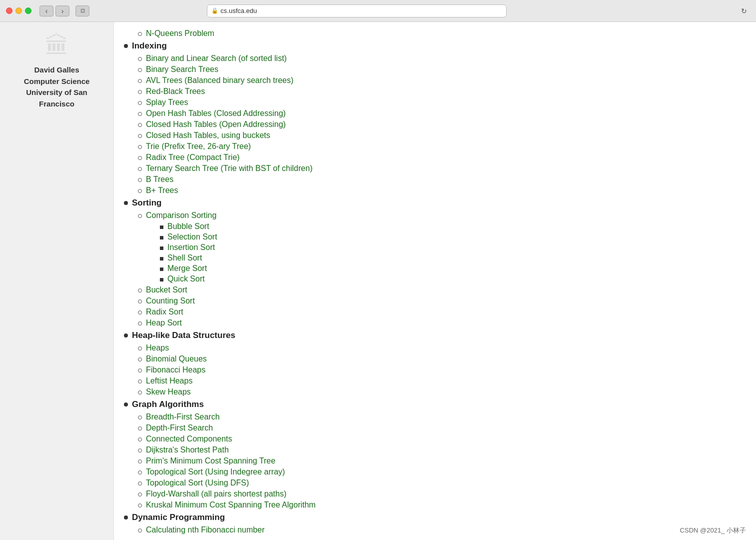 The image size is (756, 540). What do you see at coordinates (208, 136) in the screenshot?
I see `item-label: Closed Hash Tables, using buckets` at bounding box center [208, 136].